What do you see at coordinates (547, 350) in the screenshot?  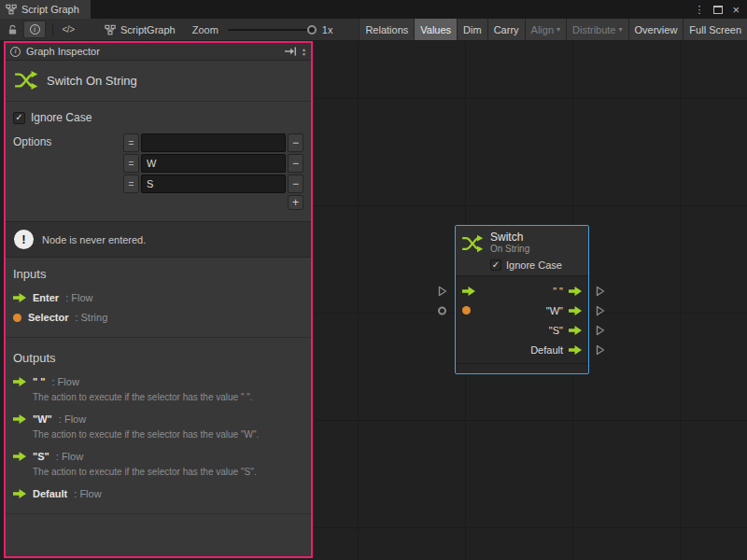 I see `output-port-label: Default` at bounding box center [547, 350].